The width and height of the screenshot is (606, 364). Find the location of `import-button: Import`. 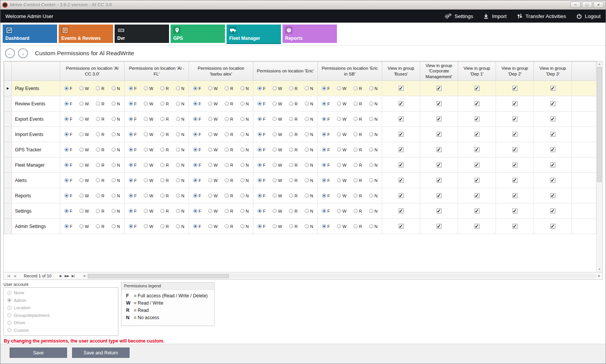

import-button: Import is located at coordinates (494, 16).